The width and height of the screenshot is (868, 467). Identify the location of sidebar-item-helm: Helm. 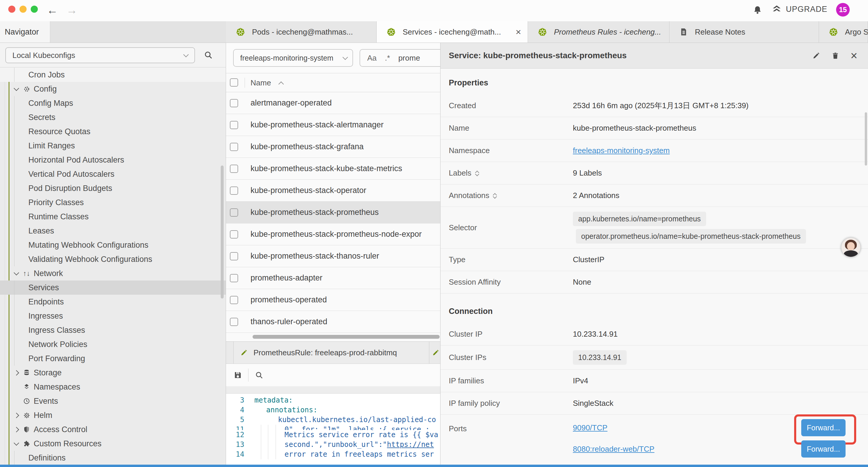
(113, 415).